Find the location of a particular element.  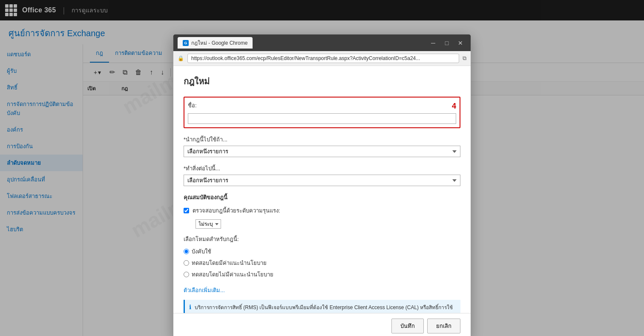

save-button: บันทึก is located at coordinates (408, 326).